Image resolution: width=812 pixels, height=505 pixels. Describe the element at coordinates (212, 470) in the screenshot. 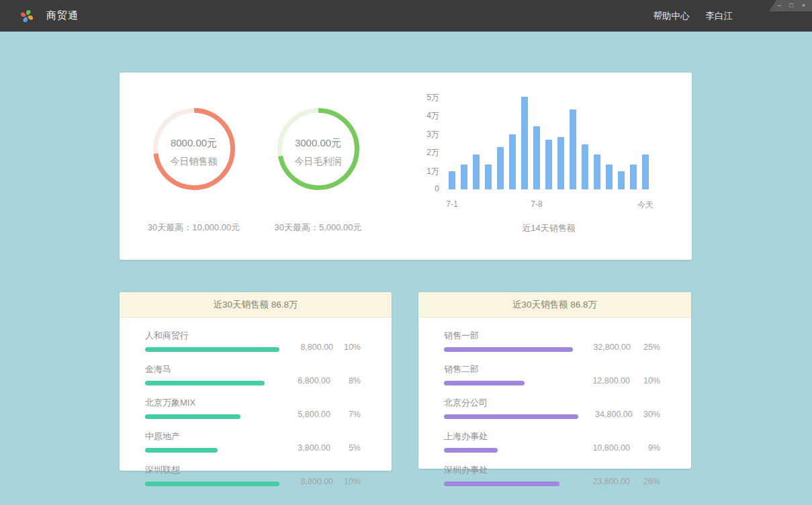

I see `rank-name: 深圳联想` at that location.